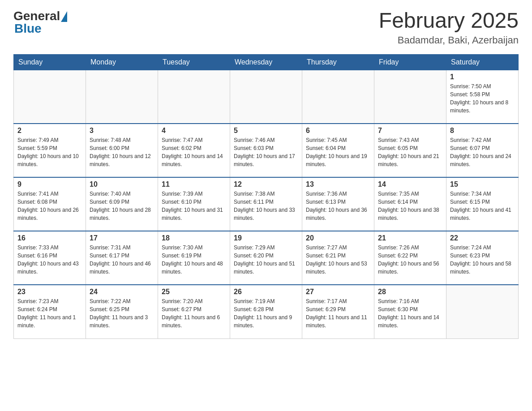  I want to click on calendar-week-row: 1Sunrise: 7:50 AM Sunset: 5:58 PM Daylig…, so click(266, 97).